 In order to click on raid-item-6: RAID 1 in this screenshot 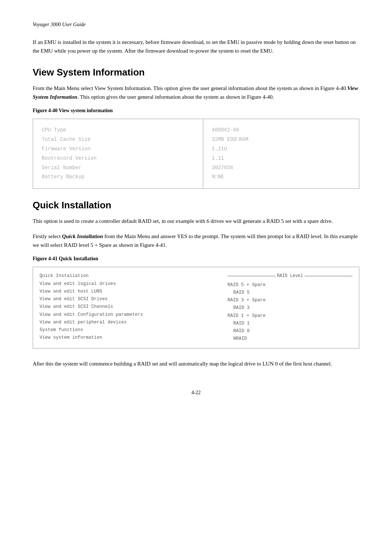, I will do `click(290, 324)`.